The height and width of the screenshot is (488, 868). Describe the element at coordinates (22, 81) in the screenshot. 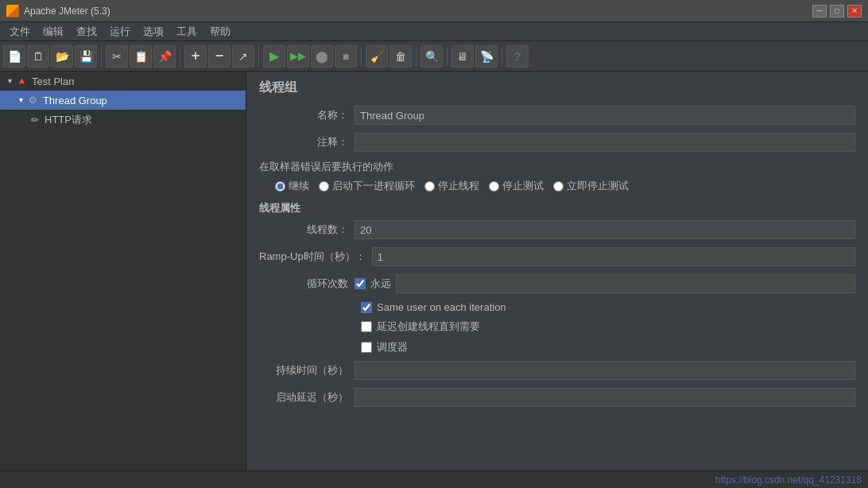

I see `testplan-icon: 🔺` at that location.